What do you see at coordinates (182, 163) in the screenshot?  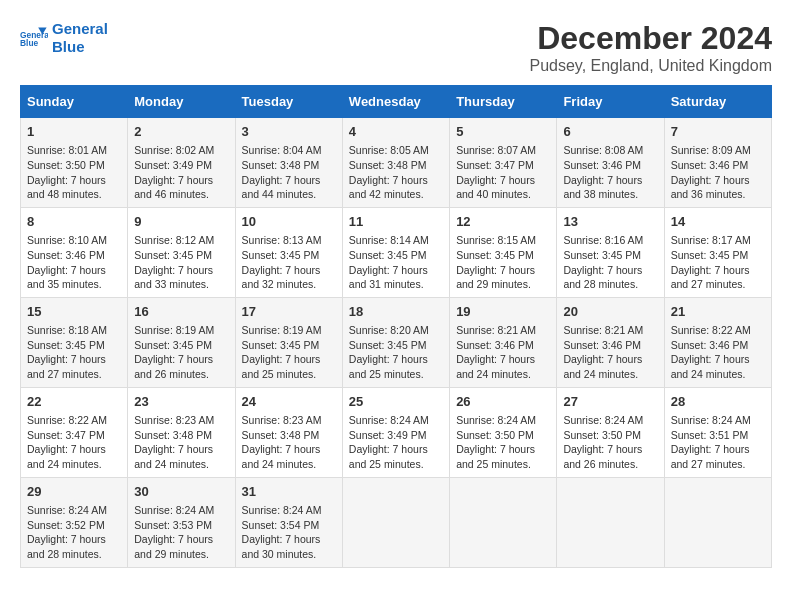 I see `day-cell: 2Sunrise: 8:02 AMSunset: 3:49 PMDaylight…` at bounding box center [182, 163].